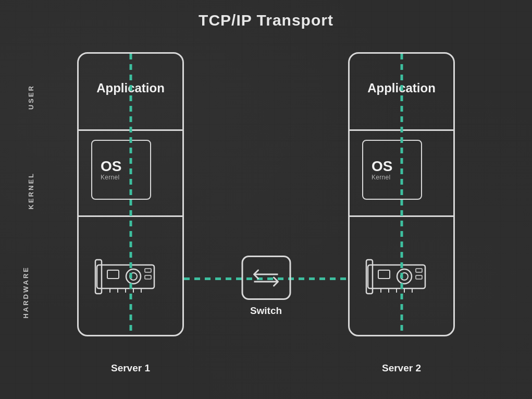 The image size is (532, 399). I want to click on server1-label: Server 1, so click(130, 368).